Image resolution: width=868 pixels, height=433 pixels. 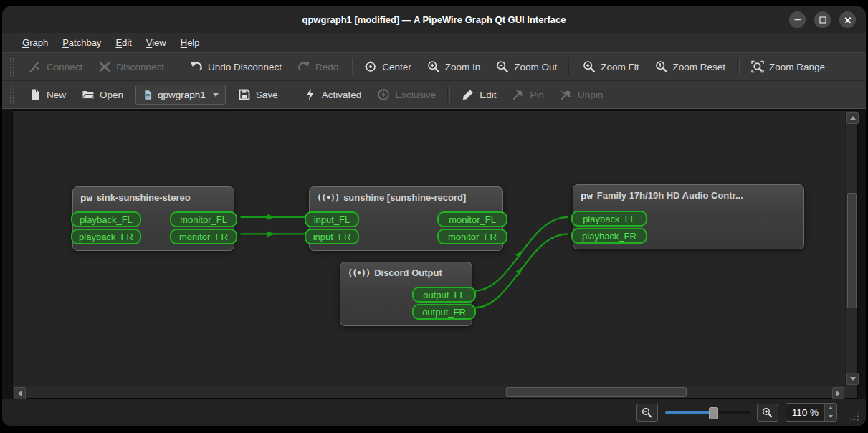 I want to click on zoom-fit-button: Zoom Fit, so click(x=611, y=67).